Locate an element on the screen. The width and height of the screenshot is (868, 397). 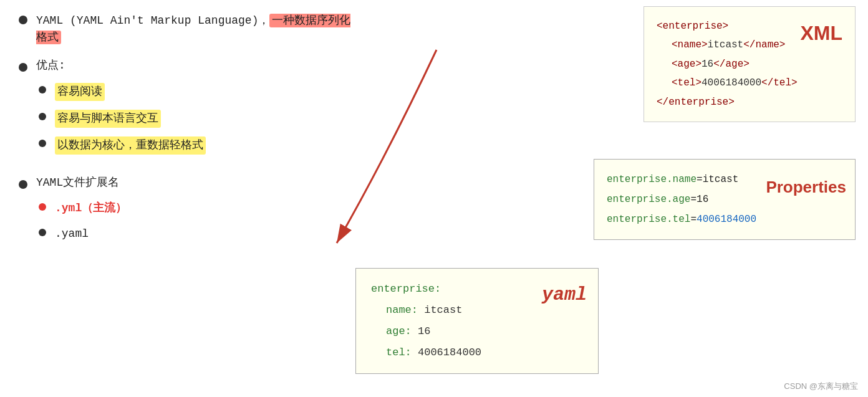
bullet-yaml-description: YAML (YAML Ain't Markup Language)，一种数据序列… is located at coordinates (190, 29).